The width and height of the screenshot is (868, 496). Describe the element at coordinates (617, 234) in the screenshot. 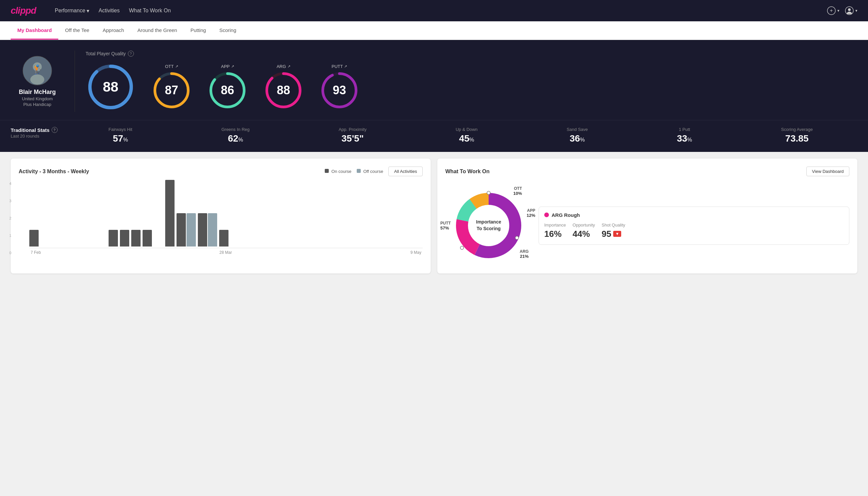

I see `down-badge: ▼` at that location.